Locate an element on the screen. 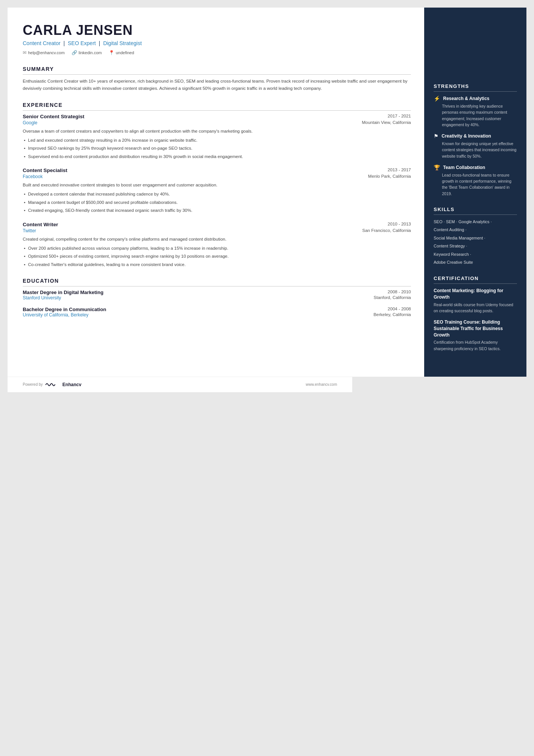 Image resolution: width=534 pixels, height=756 pixels. edu-dates-1: 2008 - 2010 is located at coordinates (399, 293).